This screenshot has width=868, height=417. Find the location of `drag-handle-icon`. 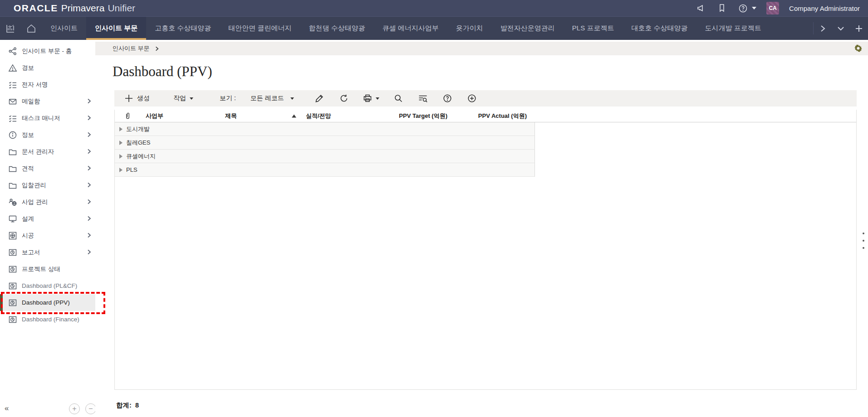

drag-handle-icon is located at coordinates (863, 241).